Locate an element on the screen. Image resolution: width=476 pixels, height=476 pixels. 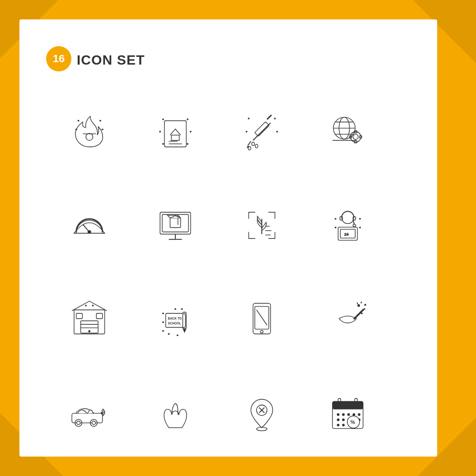
page-title: ICON SET is located at coordinates (111, 60).